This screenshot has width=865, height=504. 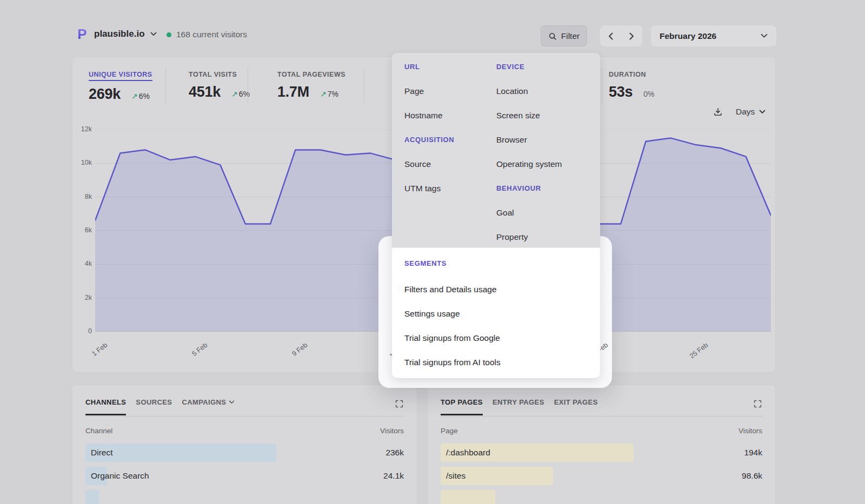 What do you see at coordinates (212, 35) in the screenshot?
I see `current-visitors-label: 168 current visitors` at bounding box center [212, 35].